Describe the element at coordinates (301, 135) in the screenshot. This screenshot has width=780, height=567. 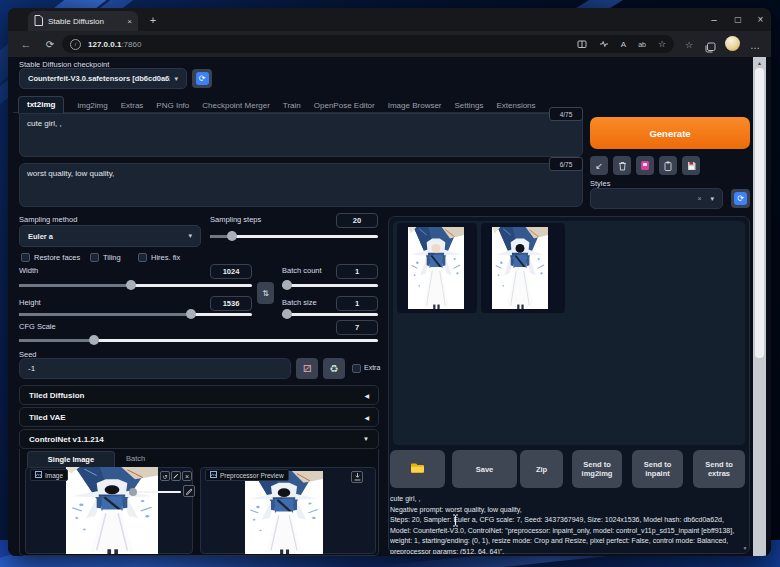
I see `prompt-textarea: cute girl, ,` at that location.